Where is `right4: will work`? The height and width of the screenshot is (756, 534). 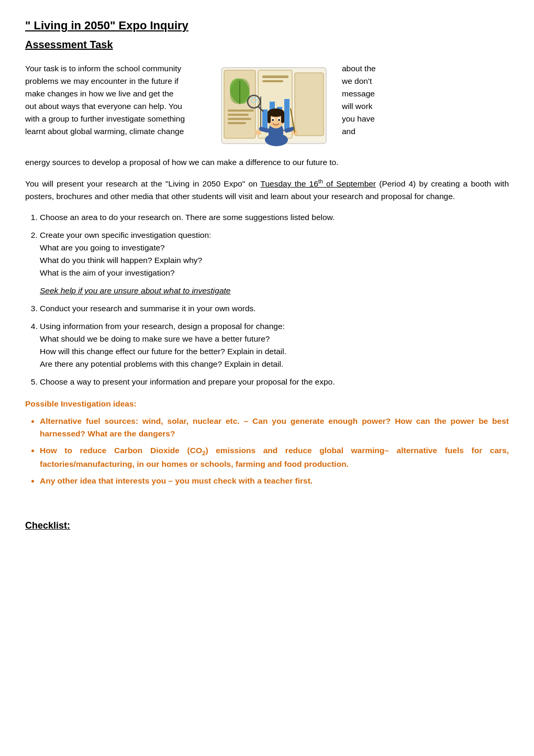 right4: will work is located at coordinates (357, 106).